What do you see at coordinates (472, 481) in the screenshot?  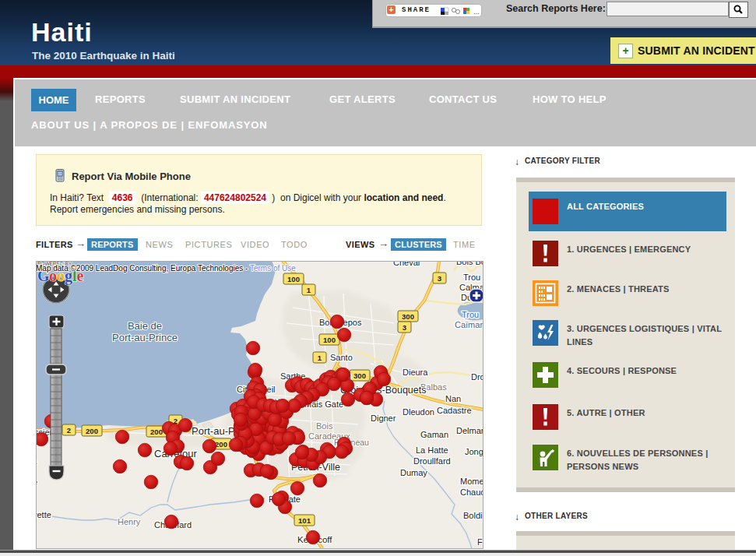 I see `svg-text: Mome` at bounding box center [472, 481].